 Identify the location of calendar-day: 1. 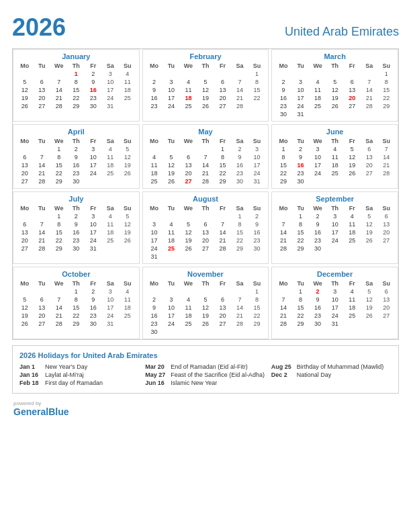
(386, 74).